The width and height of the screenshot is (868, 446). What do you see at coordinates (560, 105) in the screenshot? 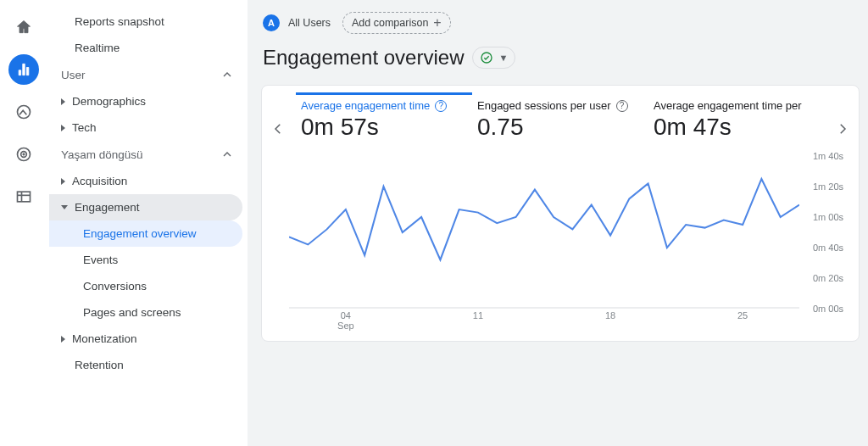
I see `metric-title: Engaged sessions per user?` at bounding box center [560, 105].